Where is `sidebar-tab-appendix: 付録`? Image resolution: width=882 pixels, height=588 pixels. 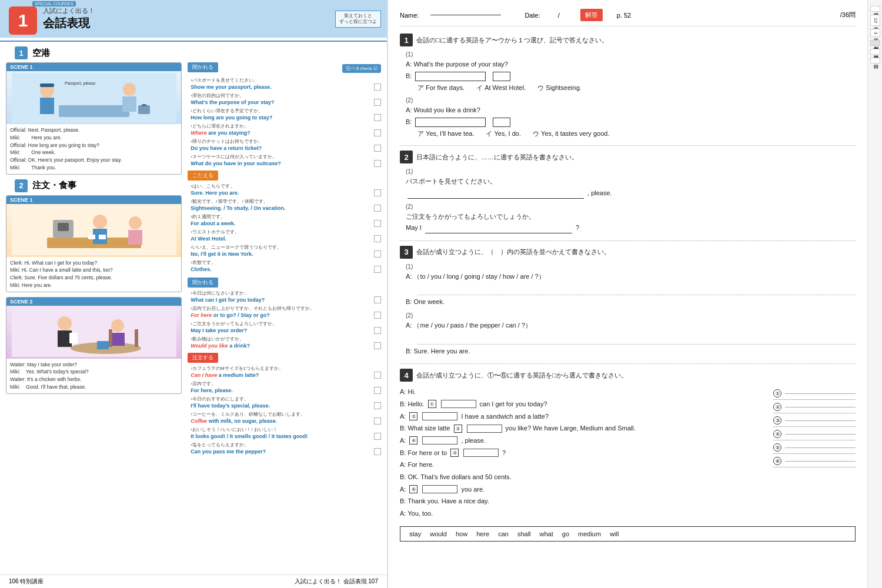 sidebar-tab-appendix: 付録 is located at coordinates (875, 61).